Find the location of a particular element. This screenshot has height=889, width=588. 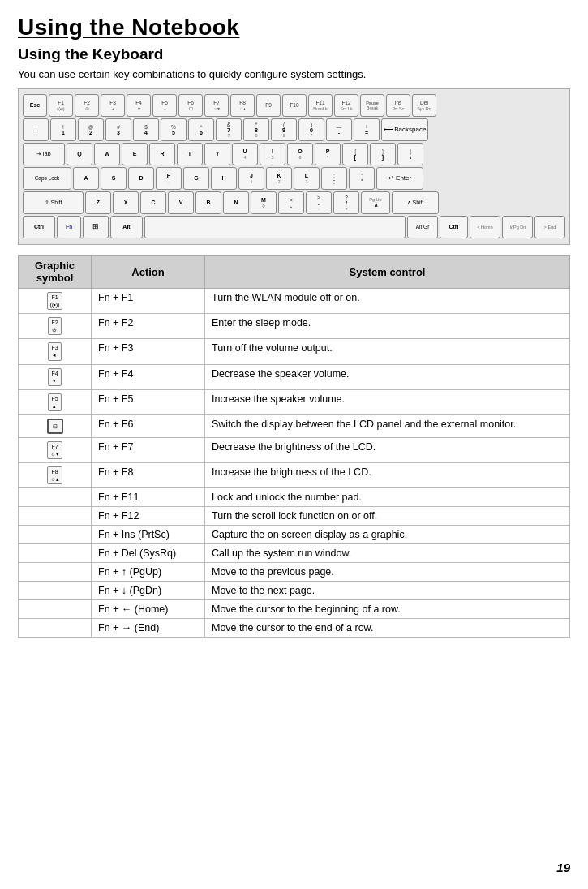

key-f5: F5▴ is located at coordinates (165, 105).